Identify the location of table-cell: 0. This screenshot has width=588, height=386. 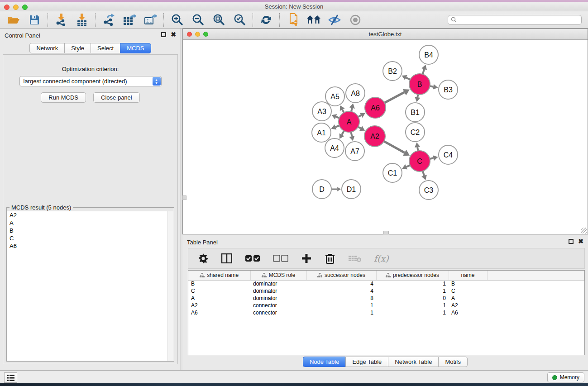
(412, 298).